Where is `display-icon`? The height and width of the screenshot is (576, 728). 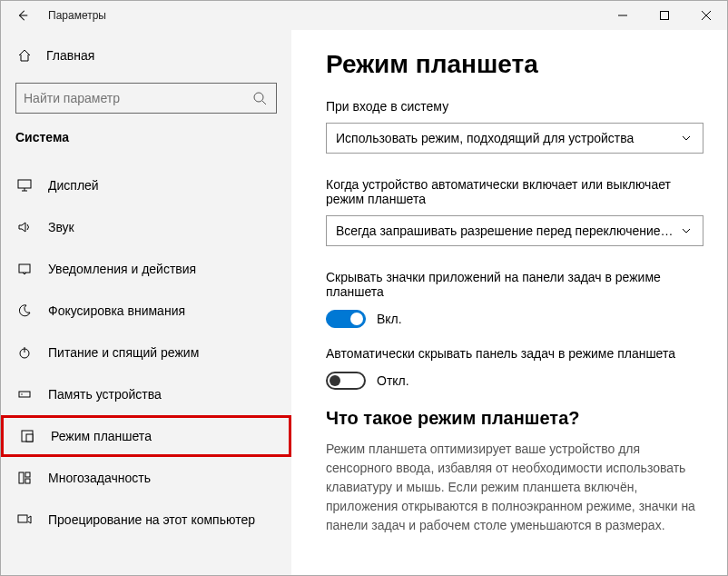
display-icon is located at coordinates (25, 185).